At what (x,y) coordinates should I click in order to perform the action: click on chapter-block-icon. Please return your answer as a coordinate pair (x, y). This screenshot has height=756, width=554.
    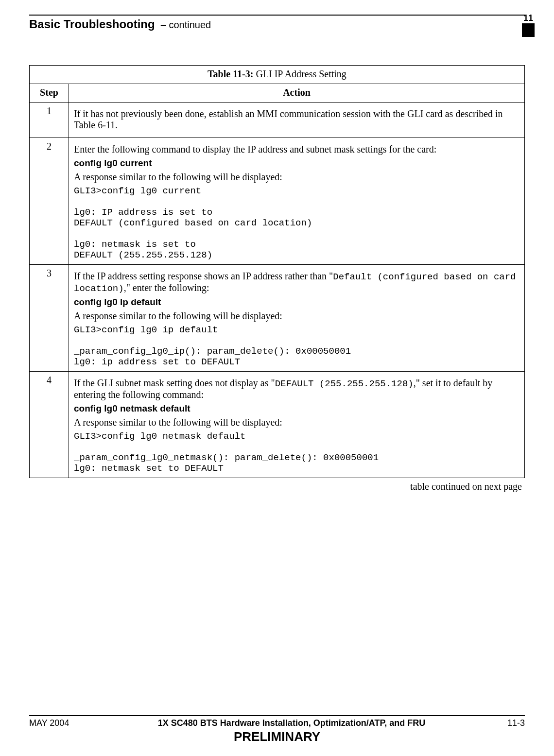
    Looking at the image, I should click on (528, 30).